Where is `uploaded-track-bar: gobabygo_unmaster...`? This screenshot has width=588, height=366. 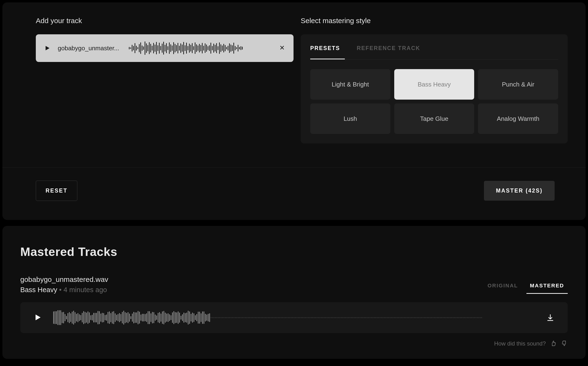
uploaded-track-bar: gobabygo_unmaster... is located at coordinates (165, 48).